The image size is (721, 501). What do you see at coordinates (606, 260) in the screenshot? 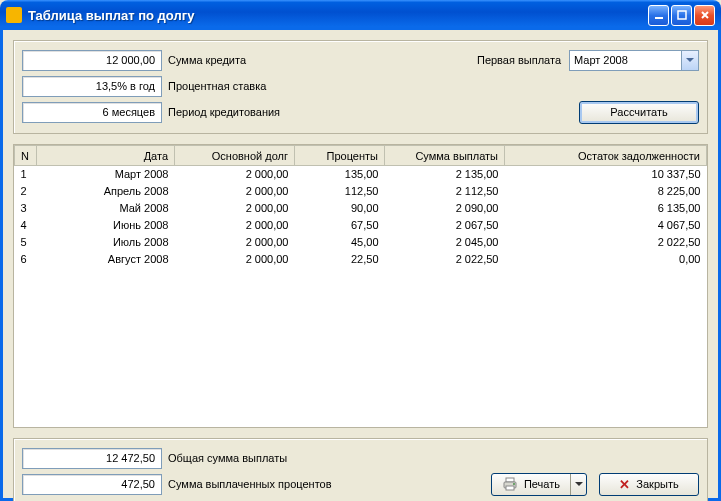
I see `cell-balance: 0,00` at bounding box center [606, 260].